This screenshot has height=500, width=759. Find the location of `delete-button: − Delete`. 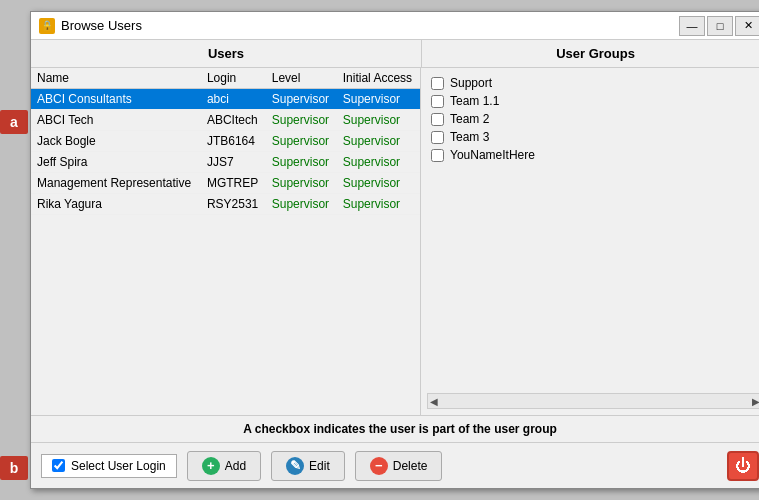

delete-button: − Delete is located at coordinates (399, 466).